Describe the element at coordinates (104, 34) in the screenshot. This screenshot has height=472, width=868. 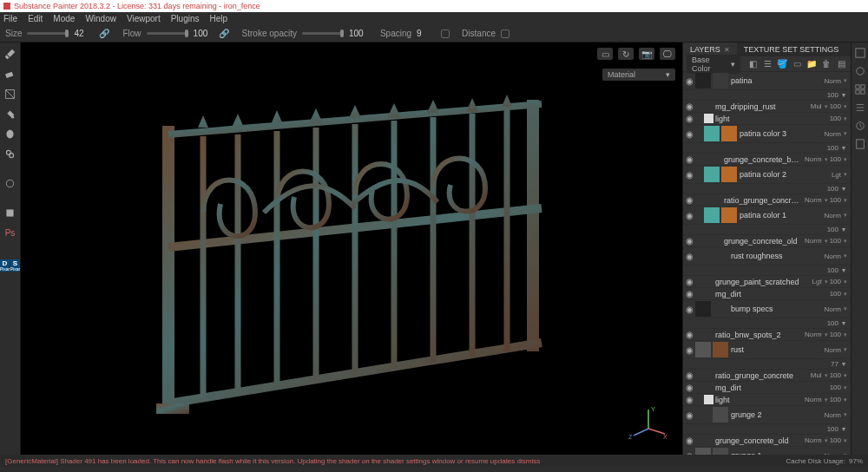
I see `size-link-icon: 🔗` at that location.